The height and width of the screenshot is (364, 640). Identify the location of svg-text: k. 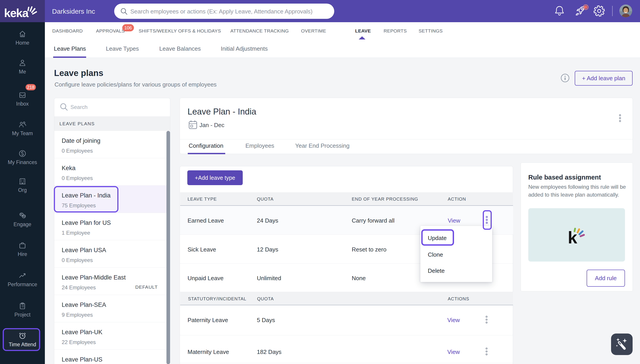
(572, 238).